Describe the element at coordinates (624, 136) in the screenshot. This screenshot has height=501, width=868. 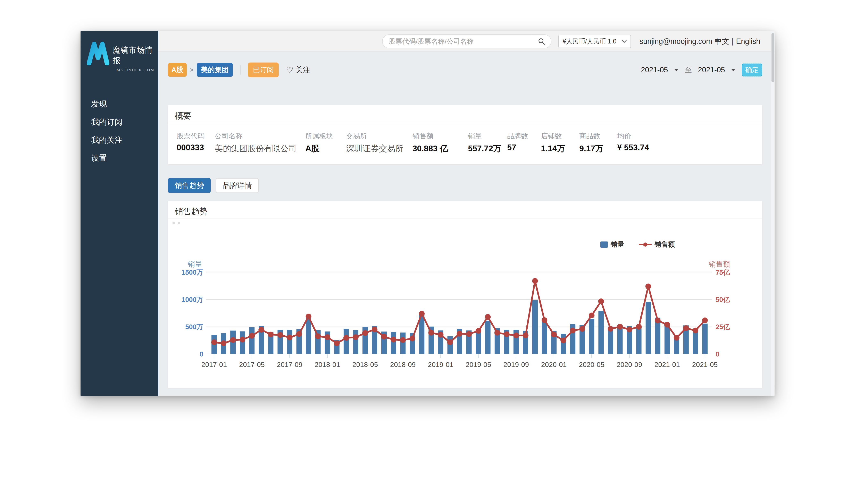
I see `field-label: 均价` at that location.